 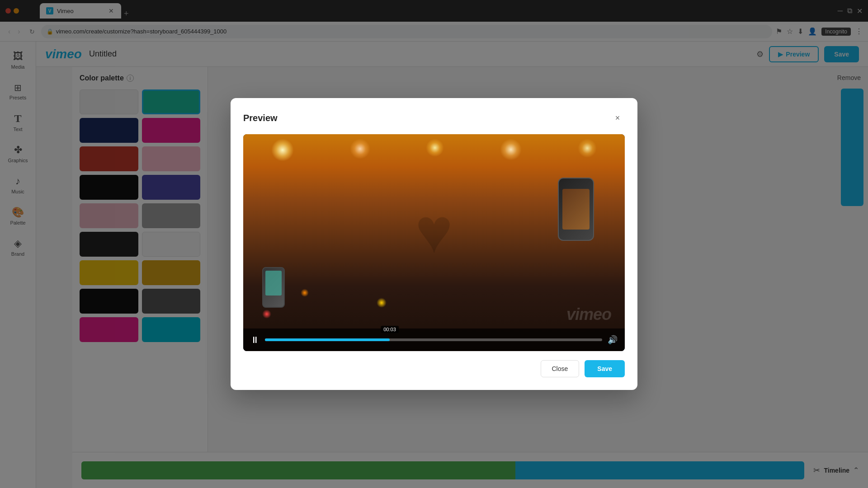 I want to click on vimeo-watermark: vimeo, so click(x=589, y=314).